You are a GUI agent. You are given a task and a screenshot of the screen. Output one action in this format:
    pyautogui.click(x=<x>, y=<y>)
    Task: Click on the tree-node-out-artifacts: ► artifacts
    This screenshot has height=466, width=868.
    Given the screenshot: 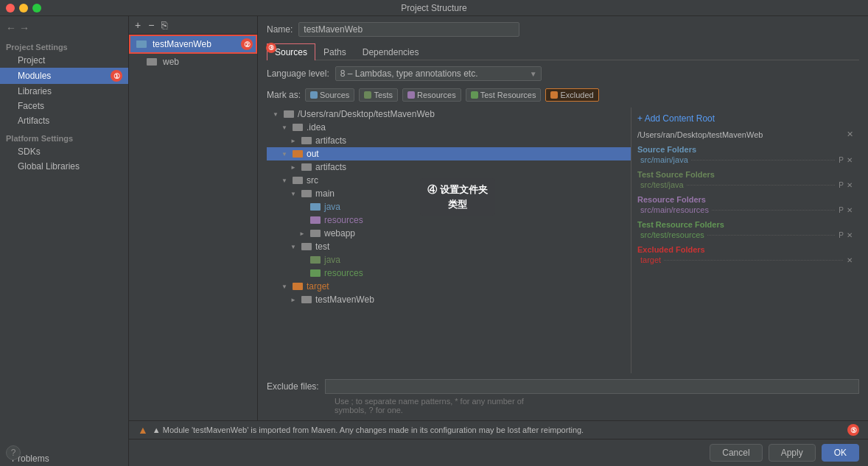 What is the action you would take?
    pyautogui.click(x=449, y=167)
    